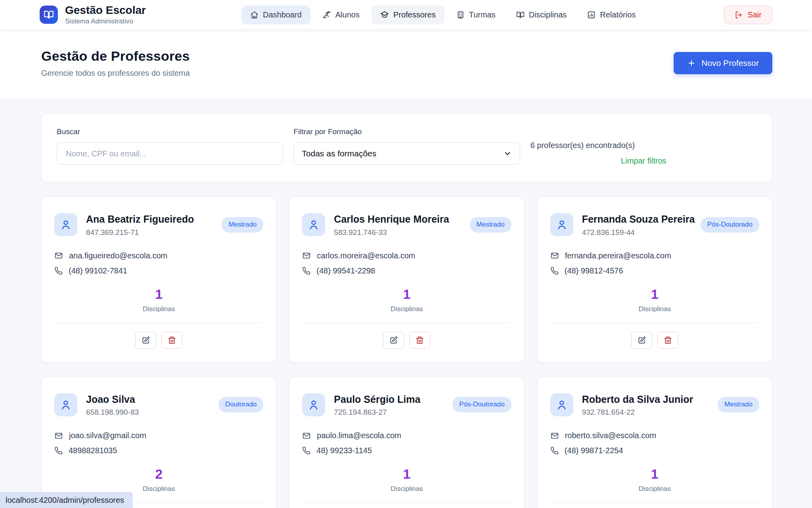 This screenshot has height=508, width=812. Describe the element at coordinates (407, 442) in the screenshot. I see `professor-card: Paulo Sérgio Lima 725.194.863-27 Pós-Dou…` at that location.